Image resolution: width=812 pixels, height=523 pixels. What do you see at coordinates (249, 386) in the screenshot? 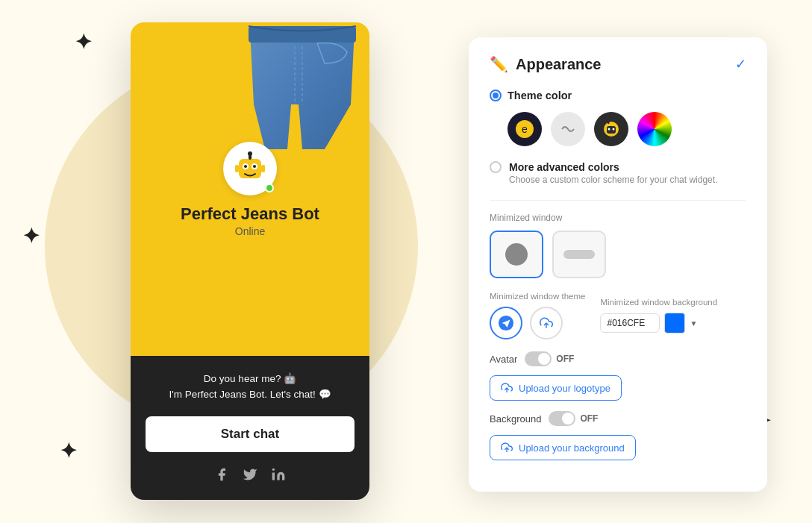
I see `chat-message: Do you hear me? 🤖 I'm Perfect Jeans Bot.…` at bounding box center [249, 386].